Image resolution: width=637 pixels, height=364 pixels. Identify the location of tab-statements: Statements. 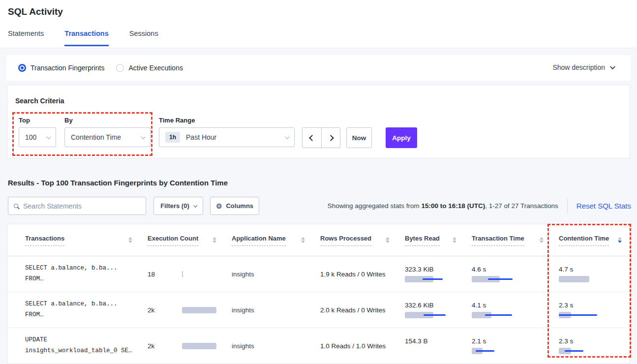
(26, 38).